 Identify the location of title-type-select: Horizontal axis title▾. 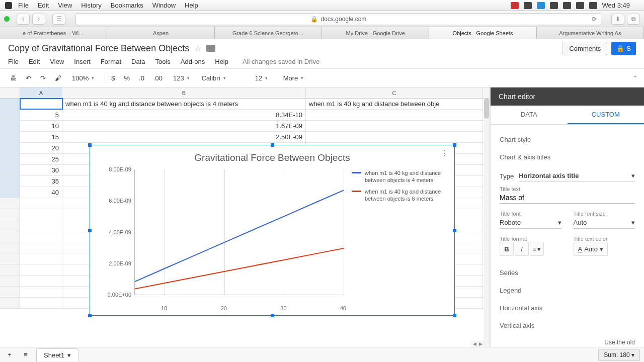
(577, 176).